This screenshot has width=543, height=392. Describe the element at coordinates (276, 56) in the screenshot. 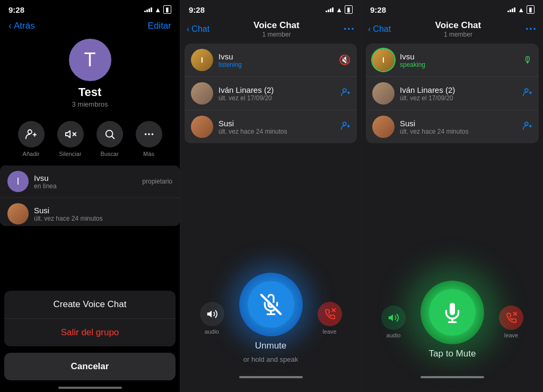

I see `vc-ivsu-name-2: Ivsu` at that location.